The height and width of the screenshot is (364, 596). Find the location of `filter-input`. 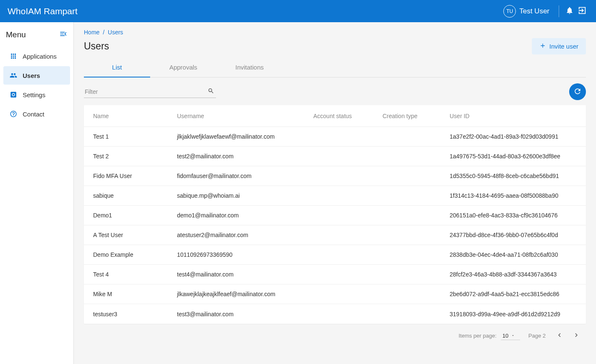

filter-input is located at coordinates (150, 92).